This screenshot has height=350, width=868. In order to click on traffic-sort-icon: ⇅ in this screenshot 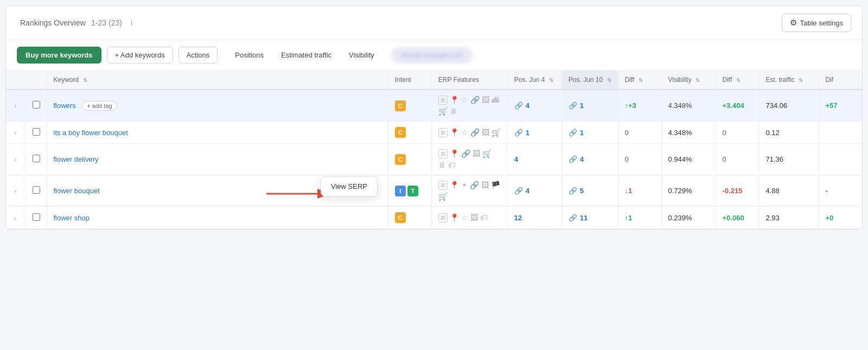, I will do `click(801, 80)`.